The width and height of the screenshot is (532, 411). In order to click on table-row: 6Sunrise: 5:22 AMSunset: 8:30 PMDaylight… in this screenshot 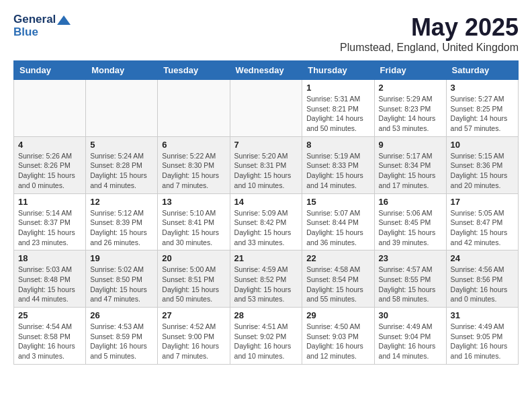, I will do `click(193, 165)`.